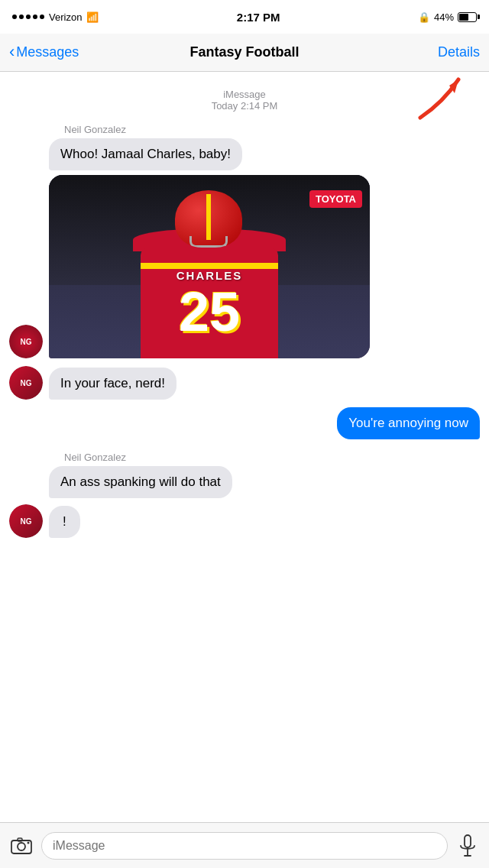 The width and height of the screenshot is (489, 868). What do you see at coordinates (44, 52) in the screenshot?
I see `back-button: ‹ Messages` at bounding box center [44, 52].